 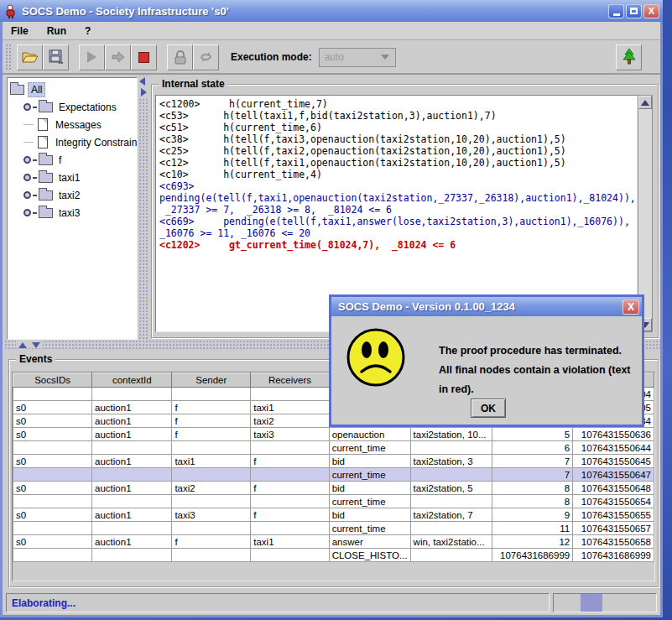 I want to click on column-header-sender: Sender, so click(x=211, y=381).